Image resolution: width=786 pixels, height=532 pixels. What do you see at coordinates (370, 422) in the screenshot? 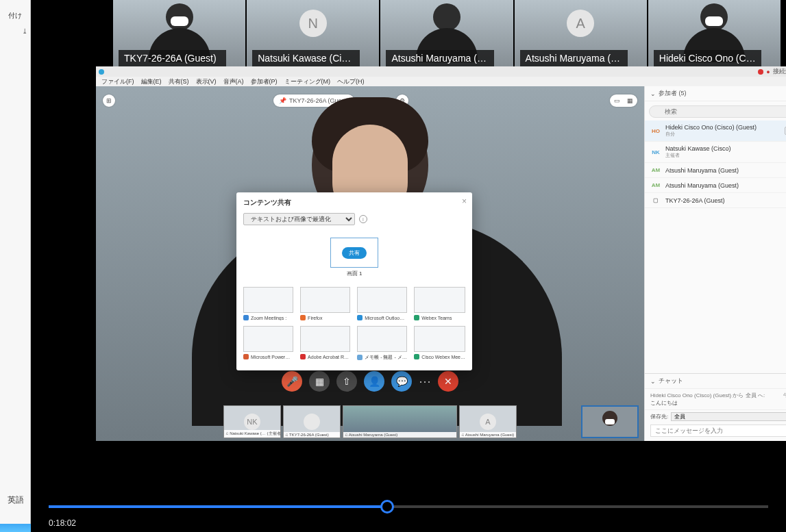
I see `thumbnail-row: NK♫ Natsuki Kawase (… (主催者、内容)♫ TKY7-26-…` at bounding box center [370, 422].